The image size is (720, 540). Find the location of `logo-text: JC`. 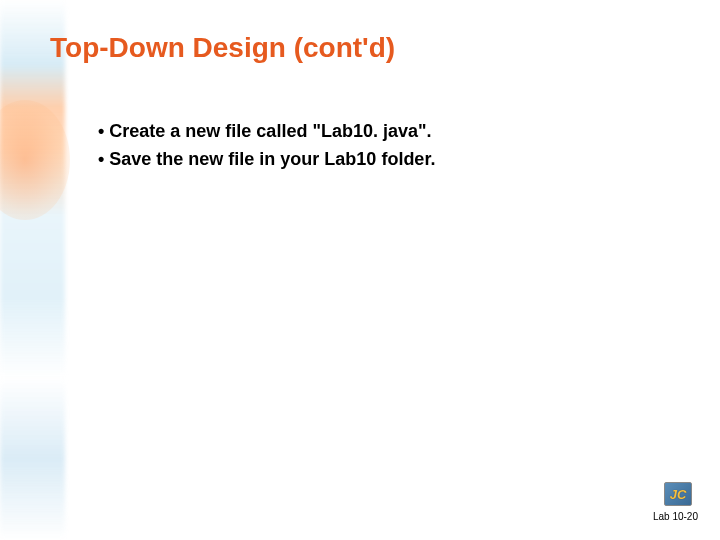

logo-text: JC is located at coordinates (678, 494).